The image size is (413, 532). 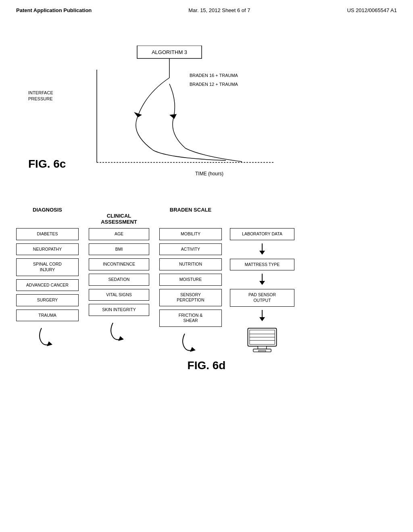 What do you see at coordinates (119, 249) in the screenshot?
I see `clinical-bmi: BMI` at bounding box center [119, 249].